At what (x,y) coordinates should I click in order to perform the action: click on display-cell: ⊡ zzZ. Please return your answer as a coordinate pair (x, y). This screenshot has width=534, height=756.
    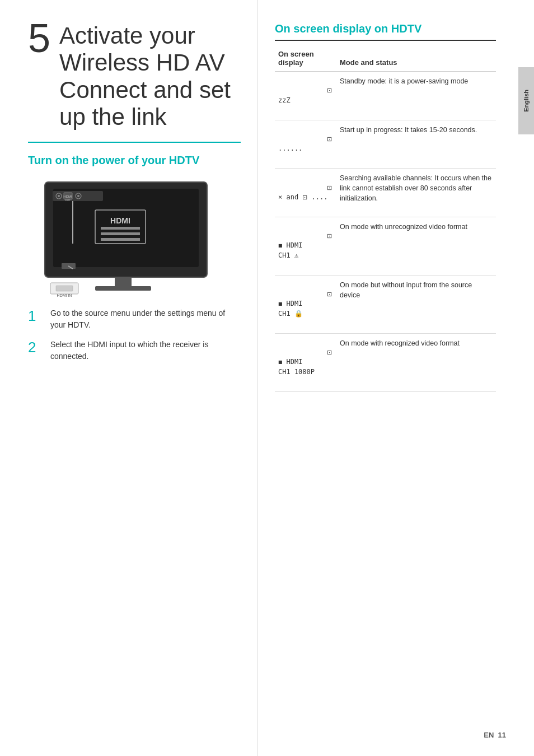
    Looking at the image, I should click on (306, 96).